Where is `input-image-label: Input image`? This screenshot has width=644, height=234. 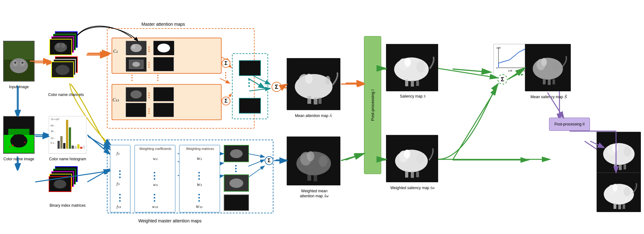
input-image-label: Input image is located at coordinates (19, 87).